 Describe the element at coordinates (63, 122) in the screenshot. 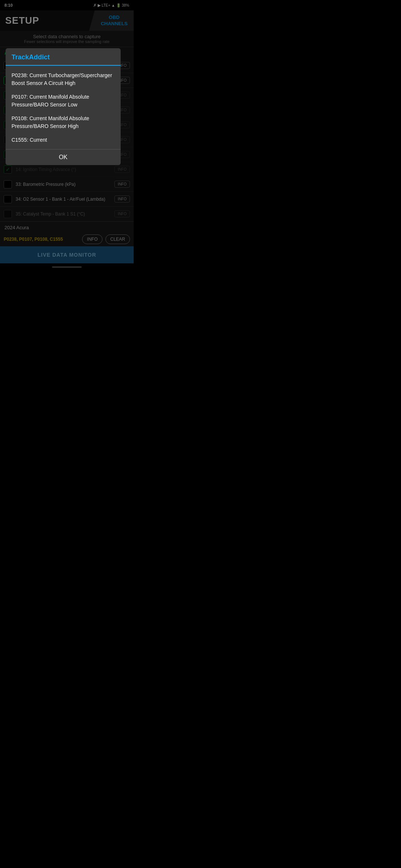

I see `modal-error-3: P0108: Current Manifold Absolute Pressur…` at that location.